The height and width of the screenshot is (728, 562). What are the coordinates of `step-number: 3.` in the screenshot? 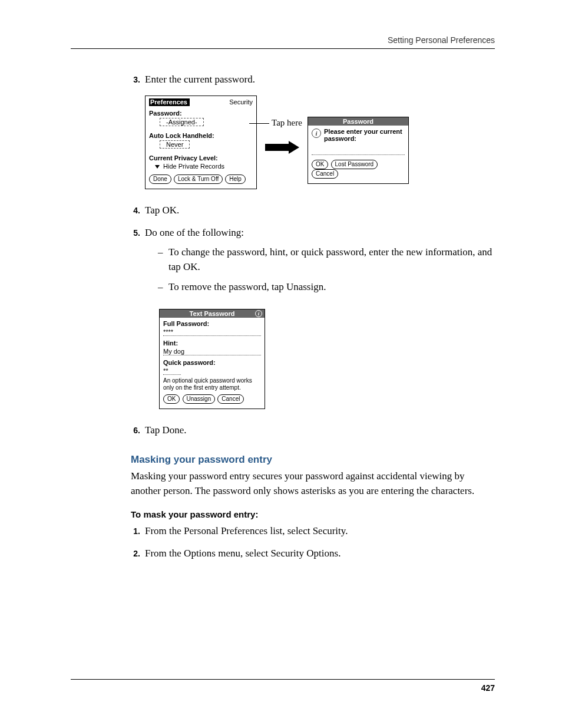 It's located at (138, 80).